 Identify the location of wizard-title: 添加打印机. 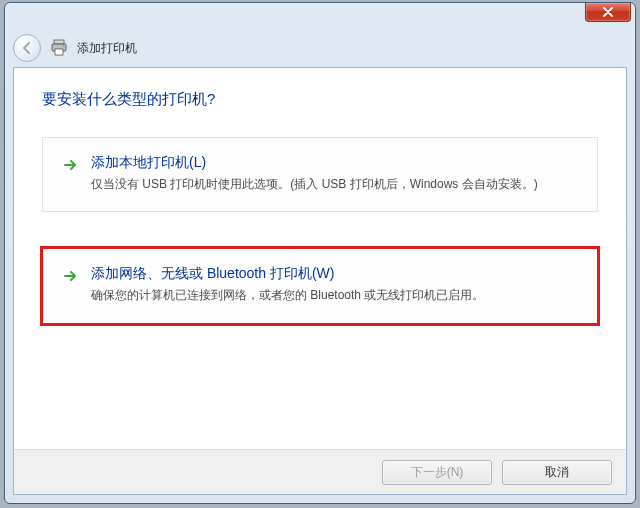
(107, 48).